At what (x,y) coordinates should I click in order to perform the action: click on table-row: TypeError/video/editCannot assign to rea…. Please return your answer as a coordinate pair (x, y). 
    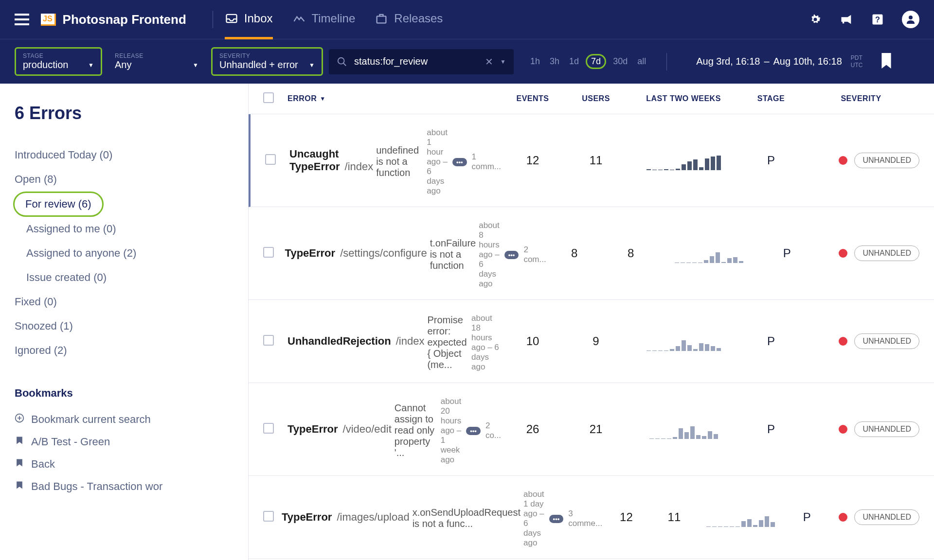
    Looking at the image, I should click on (592, 430).